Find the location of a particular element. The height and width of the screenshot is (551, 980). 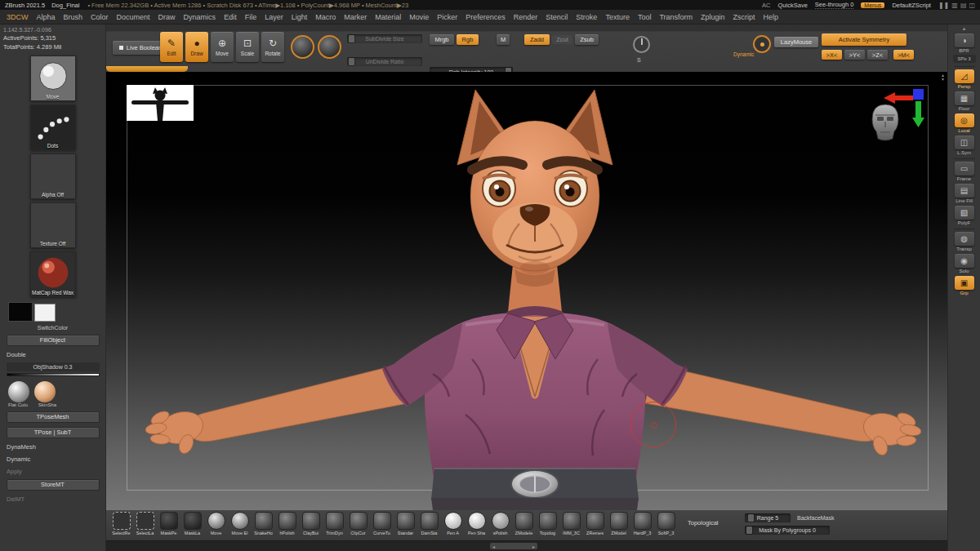

alpha-selector-thumbnail: Alpha Off is located at coordinates (53, 176).